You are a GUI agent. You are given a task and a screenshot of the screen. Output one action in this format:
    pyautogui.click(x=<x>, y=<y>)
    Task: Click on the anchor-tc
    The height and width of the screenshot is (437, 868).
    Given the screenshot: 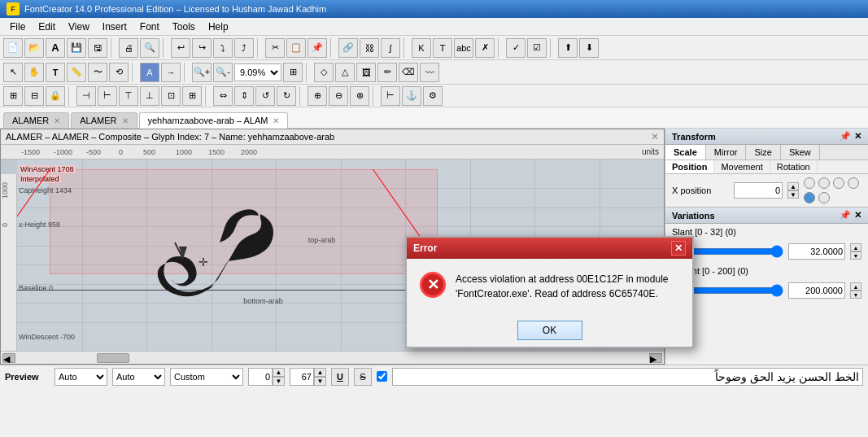 What is the action you would take?
    pyautogui.click(x=824, y=183)
    